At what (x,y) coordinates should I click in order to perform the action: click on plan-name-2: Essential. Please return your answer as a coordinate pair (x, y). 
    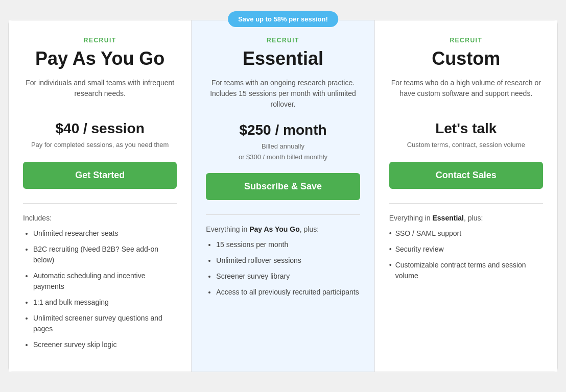
    Looking at the image, I should click on (283, 59).